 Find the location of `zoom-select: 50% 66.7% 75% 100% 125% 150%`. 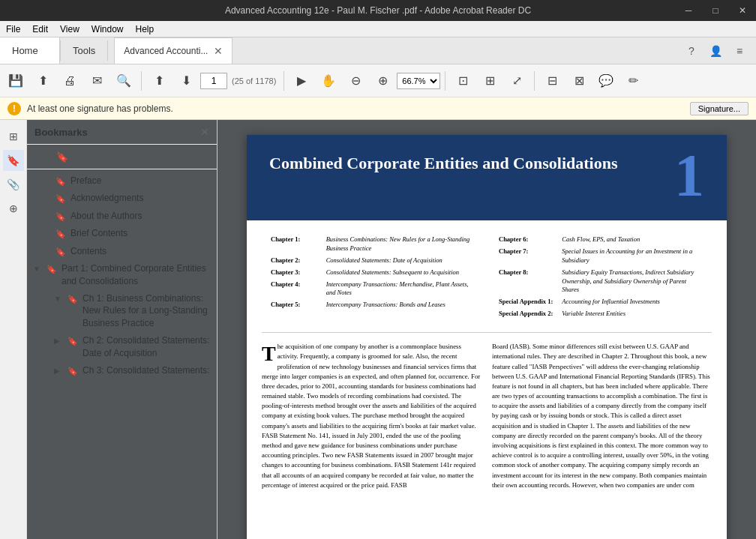

zoom-select: 50% 66.7% 75% 100% 125% 150% is located at coordinates (418, 81).